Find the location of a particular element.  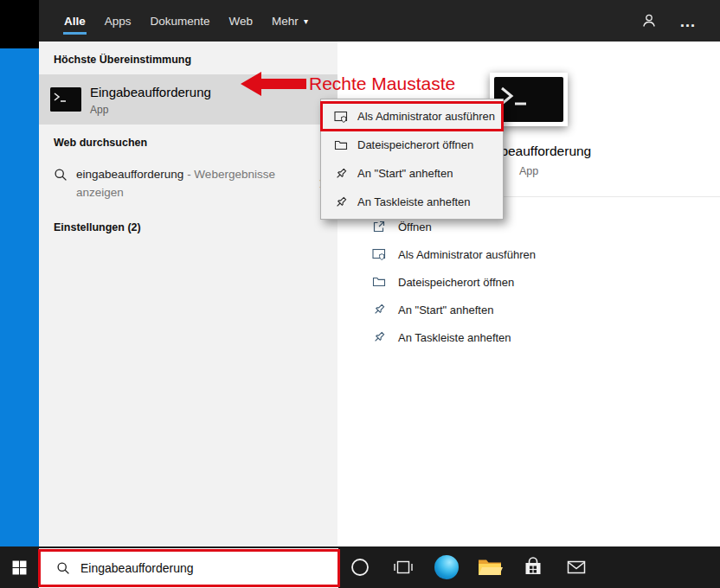

edge-icon is located at coordinates (447, 567).